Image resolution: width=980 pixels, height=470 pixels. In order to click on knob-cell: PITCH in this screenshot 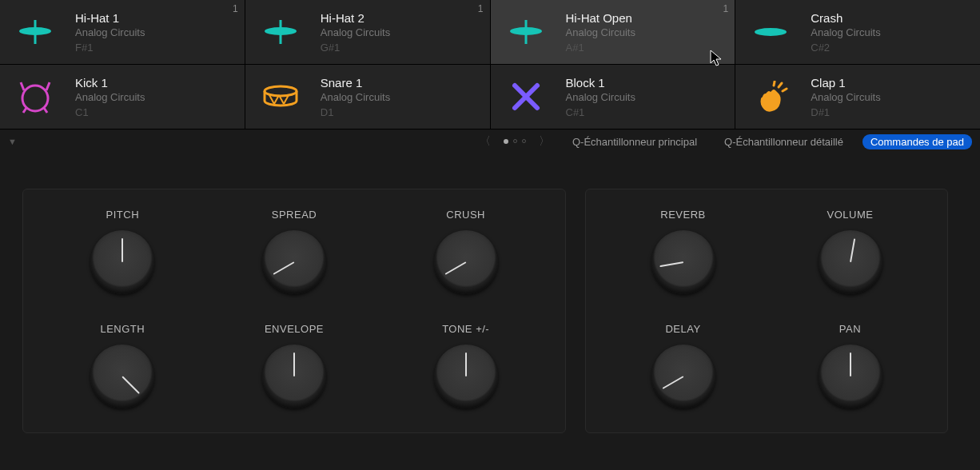, I will do `click(122, 251)`.